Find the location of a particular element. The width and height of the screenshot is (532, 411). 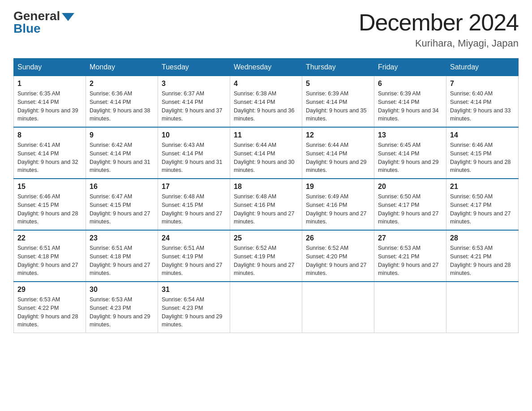

day-number: 18 is located at coordinates (266, 187).